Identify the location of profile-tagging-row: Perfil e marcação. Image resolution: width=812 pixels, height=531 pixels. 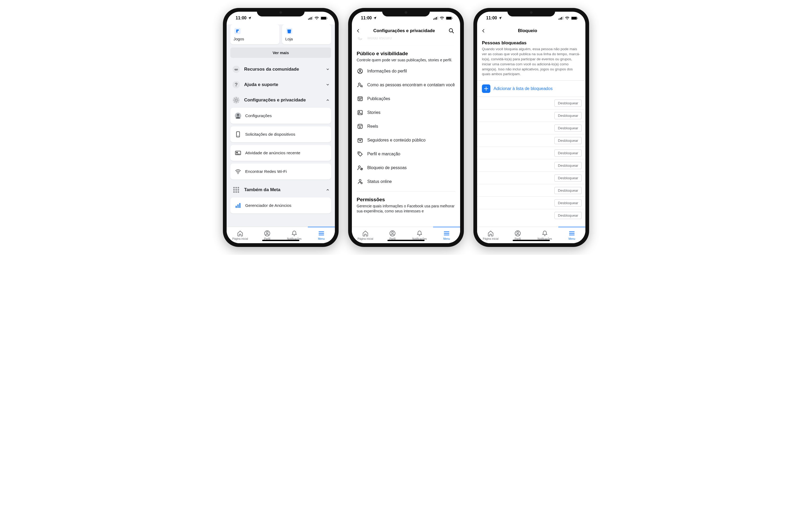
(406, 154).